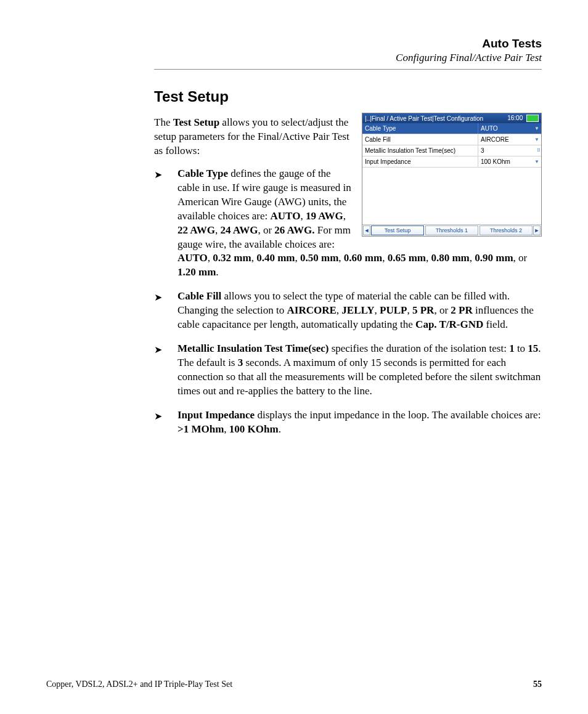  I want to click on row-label: Cable Fill, so click(420, 139).